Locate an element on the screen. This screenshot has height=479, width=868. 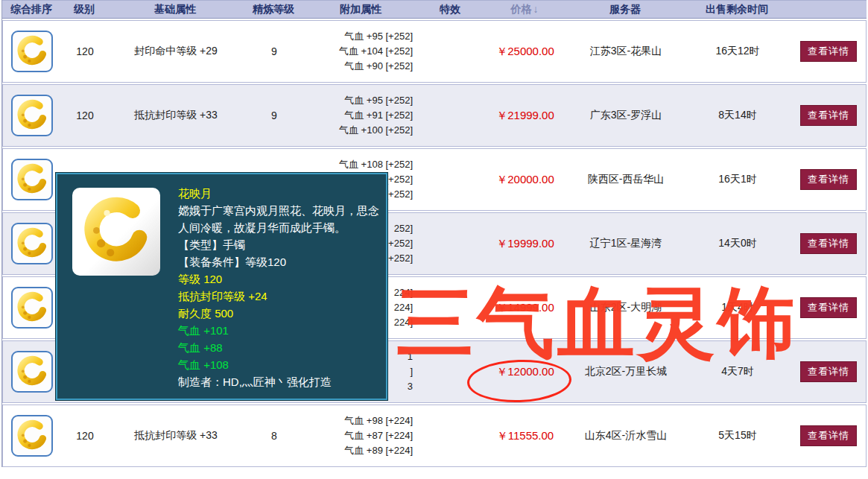
tooltip-requirement-line: 【装备条件】等级120 is located at coordinates (276, 262).